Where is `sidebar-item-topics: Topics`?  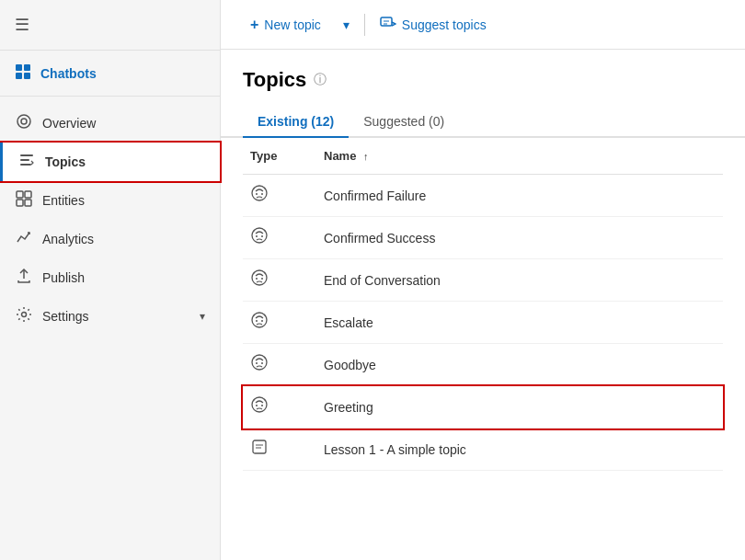
sidebar-item-topics: Topics is located at coordinates (110, 162).